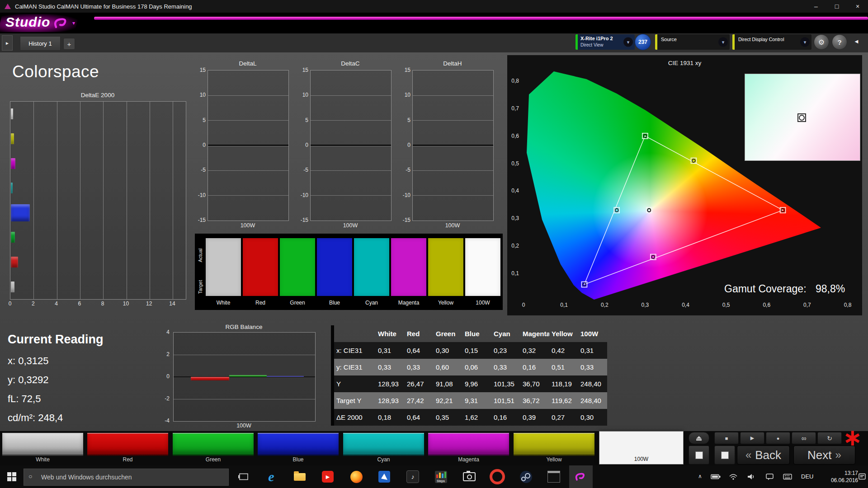  I want to click on eject-button, so click(699, 438).